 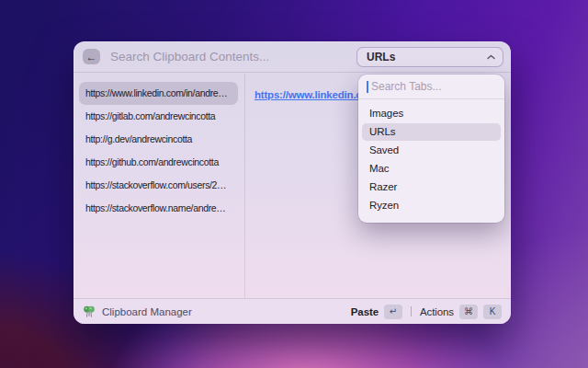 What do you see at coordinates (432, 161) in the screenshot?
I see `filter-options-list: Images URLs Saved Mac Razer Ryzen` at bounding box center [432, 161].